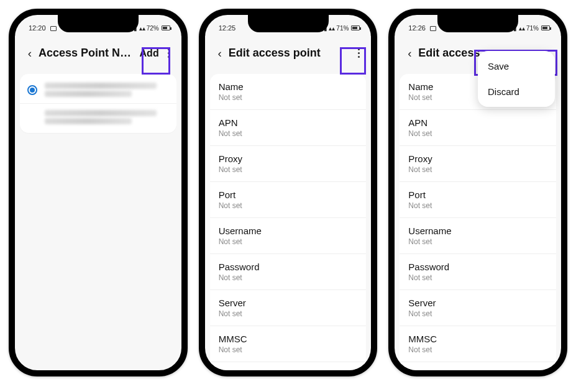 This screenshot has width=576, height=392. What do you see at coordinates (516, 66) in the screenshot?
I see `menu-save: Save` at bounding box center [516, 66].